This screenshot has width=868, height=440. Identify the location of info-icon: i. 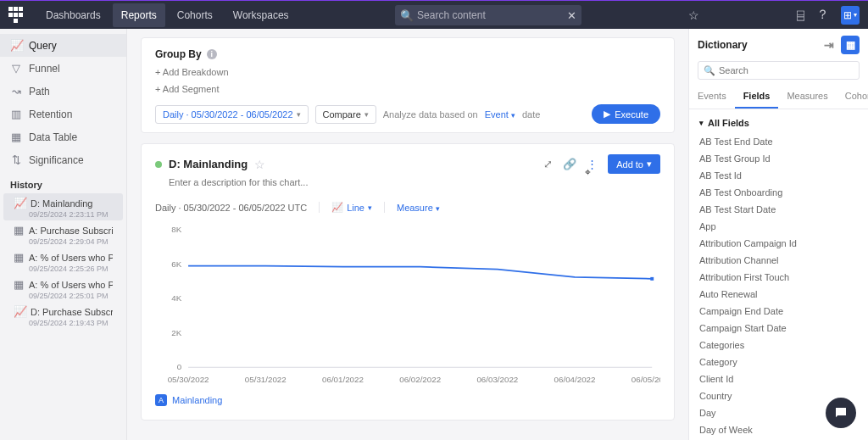
(212, 54).